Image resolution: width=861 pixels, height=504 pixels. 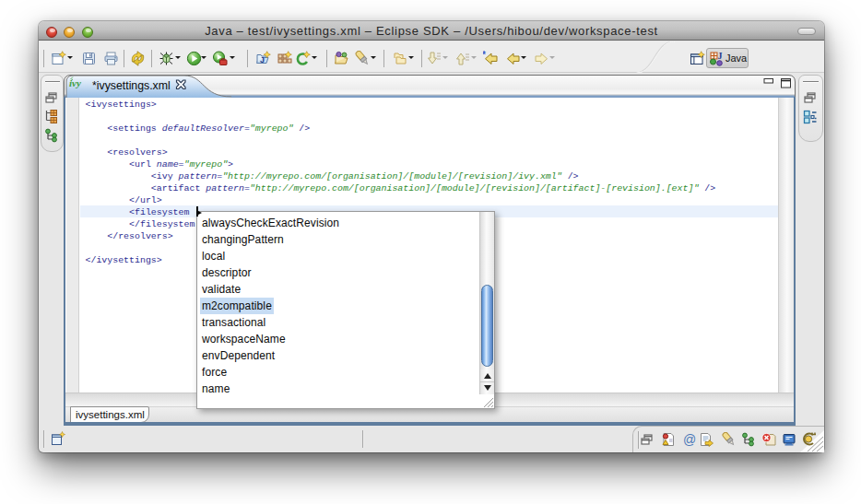 What do you see at coordinates (131, 86) in the screenshot?
I see `svg-text: *ivysettings.xml` at bounding box center [131, 86].